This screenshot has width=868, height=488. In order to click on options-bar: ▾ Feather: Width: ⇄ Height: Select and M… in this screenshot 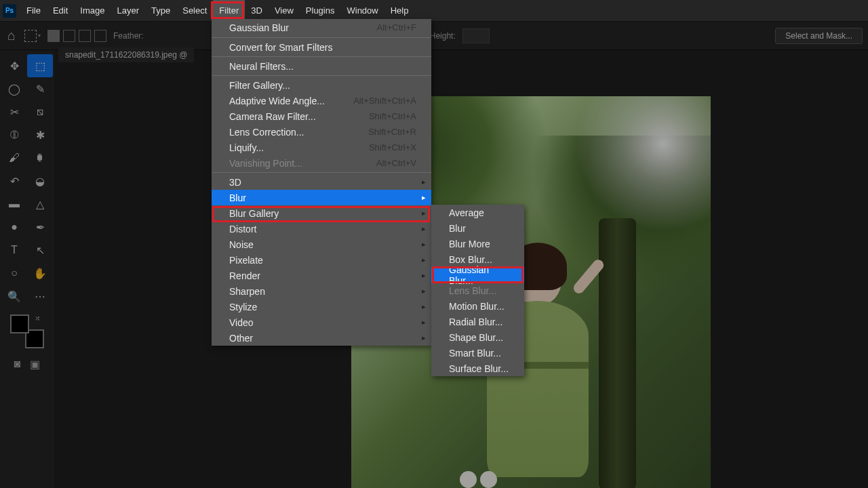, I will do `click(434, 36)`.